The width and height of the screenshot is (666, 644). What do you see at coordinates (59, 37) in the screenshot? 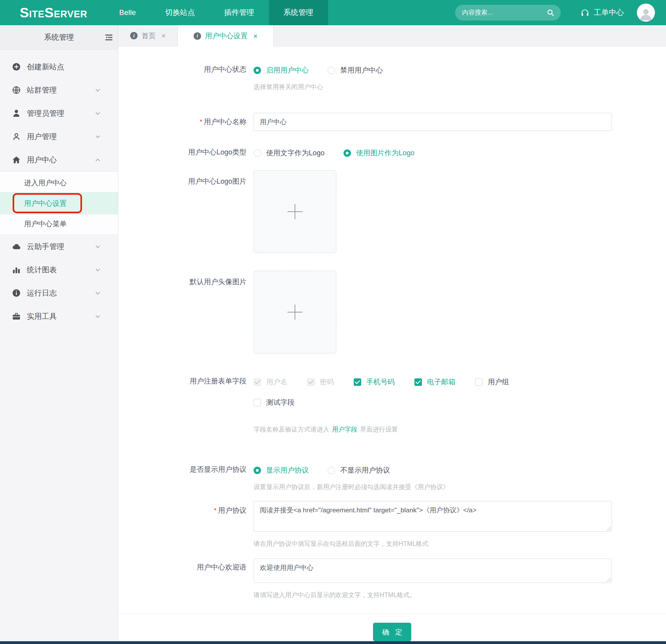
I see `sidebar-title: 系统管理` at bounding box center [59, 37].